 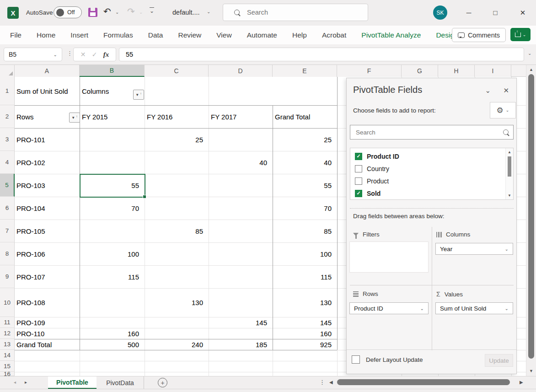 I want to click on filters-drop-zone, so click(x=389, y=257).